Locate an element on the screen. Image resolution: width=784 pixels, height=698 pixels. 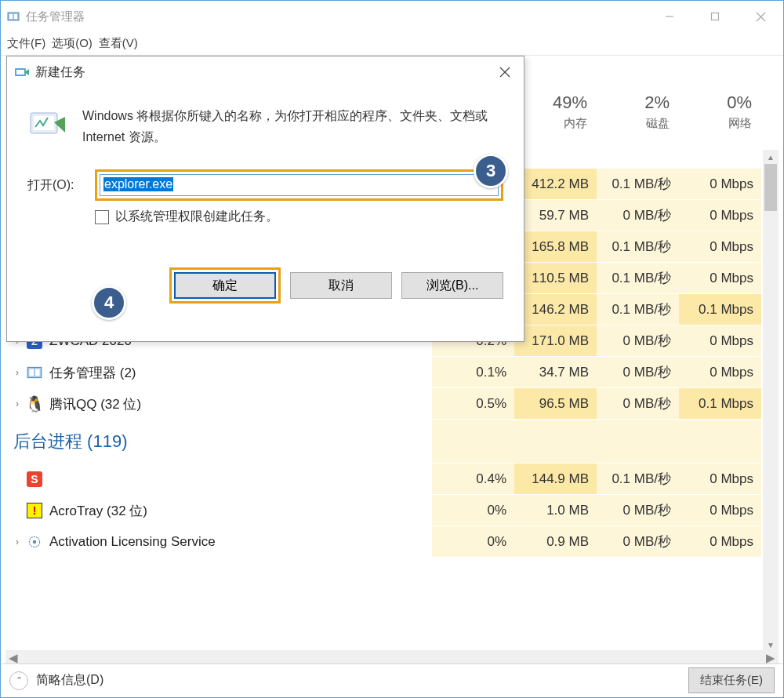
browse-button: 浏览(B)... is located at coordinates (452, 285).